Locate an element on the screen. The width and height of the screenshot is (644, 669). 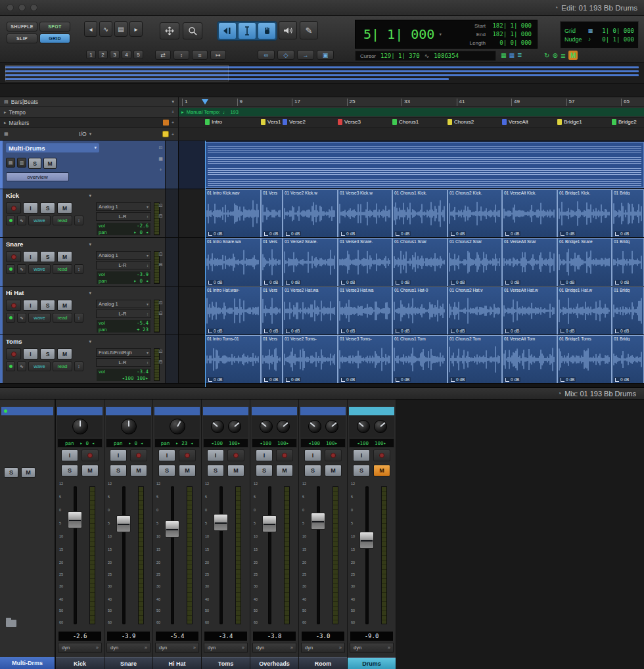
universe-current-view is located at coordinates (117, 74).